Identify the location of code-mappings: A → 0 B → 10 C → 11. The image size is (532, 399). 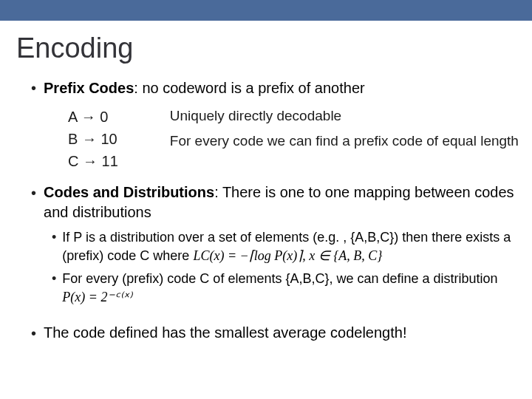
(93, 139).